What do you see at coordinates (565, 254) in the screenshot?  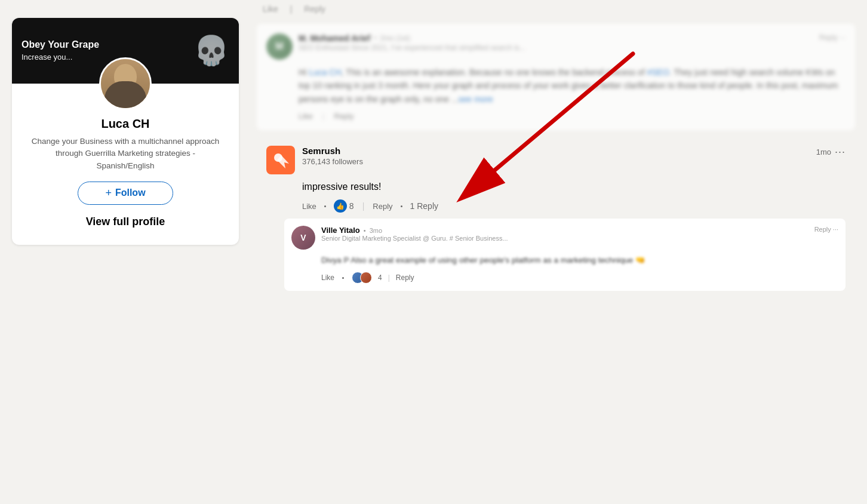 I see `reply-block: V Ville Yitalo • 3mo Senior Digital Mark…` at bounding box center [565, 254].